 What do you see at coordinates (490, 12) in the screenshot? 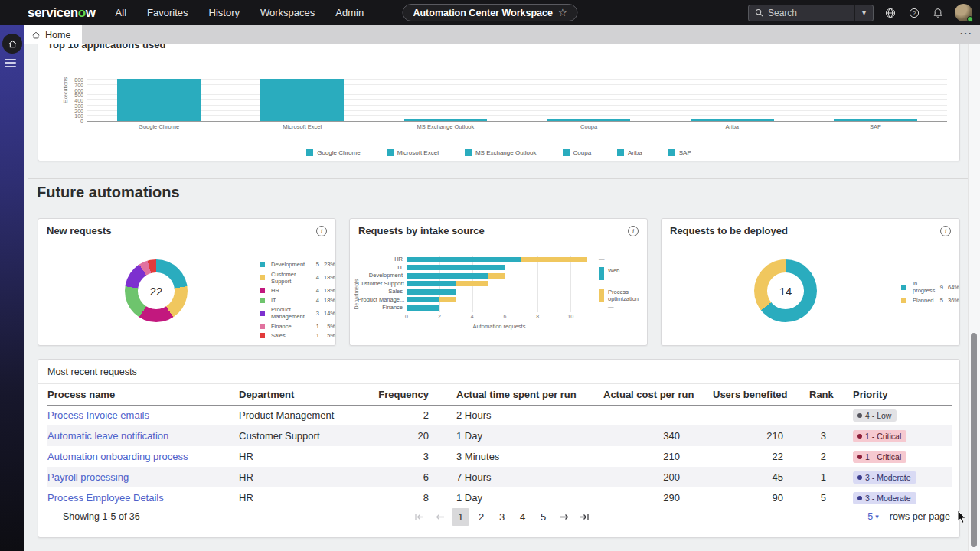
I see `top-nav: servicenow AllFavoritesHistoryWorkspaces…` at bounding box center [490, 12].